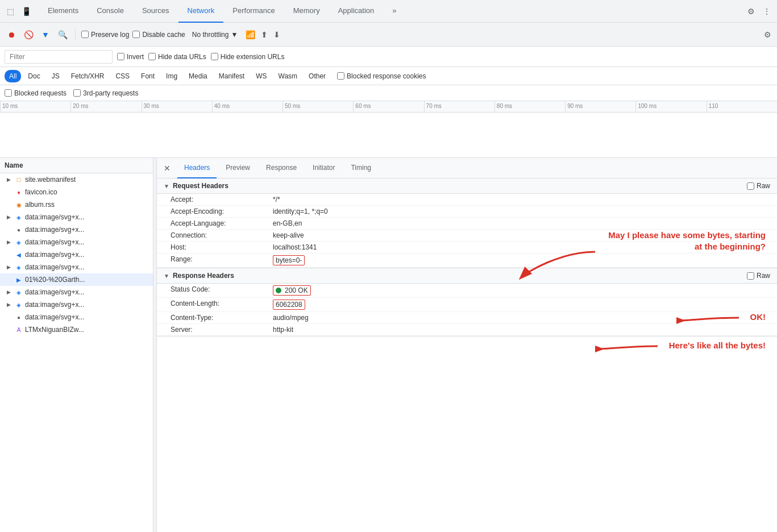  Describe the element at coordinates (63, 35) in the screenshot. I see `search-button: 🔍` at that location.